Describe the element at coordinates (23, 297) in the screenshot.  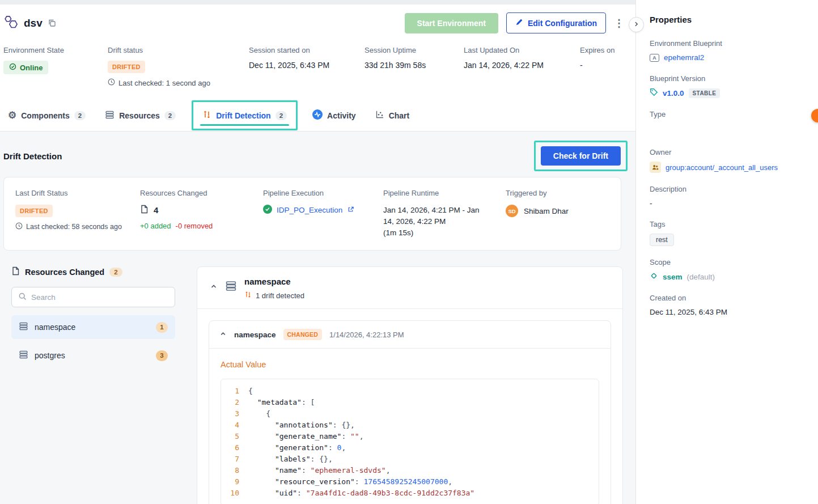
I see `search-icon` at that location.